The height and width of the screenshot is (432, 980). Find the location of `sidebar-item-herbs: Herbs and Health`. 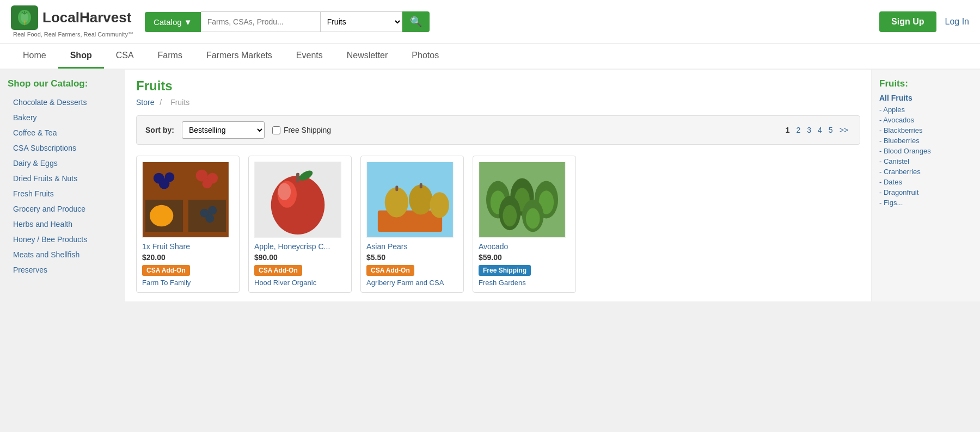

sidebar-item-herbs: Herbs and Health is located at coordinates (63, 224).